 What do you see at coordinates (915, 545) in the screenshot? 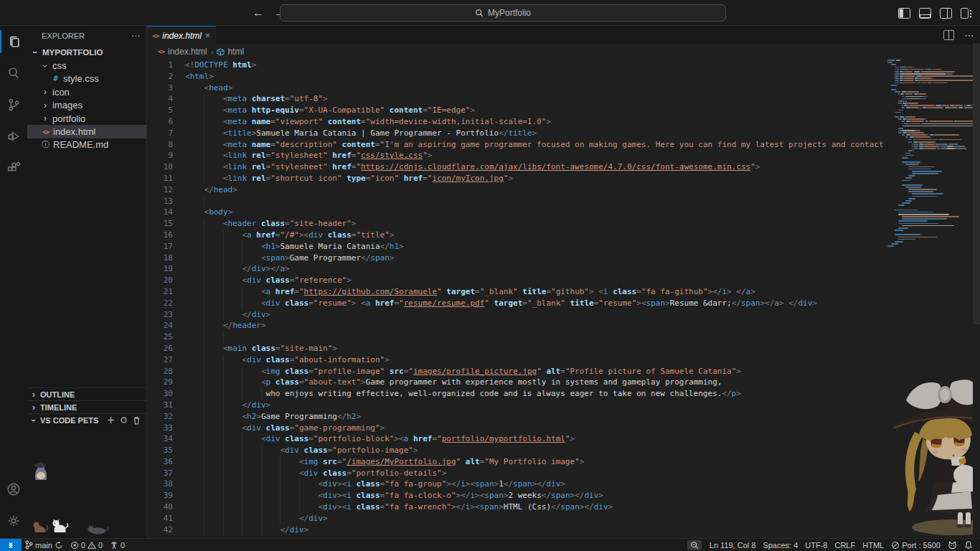
I see `live-server-port-status: Port : 5500` at bounding box center [915, 545].